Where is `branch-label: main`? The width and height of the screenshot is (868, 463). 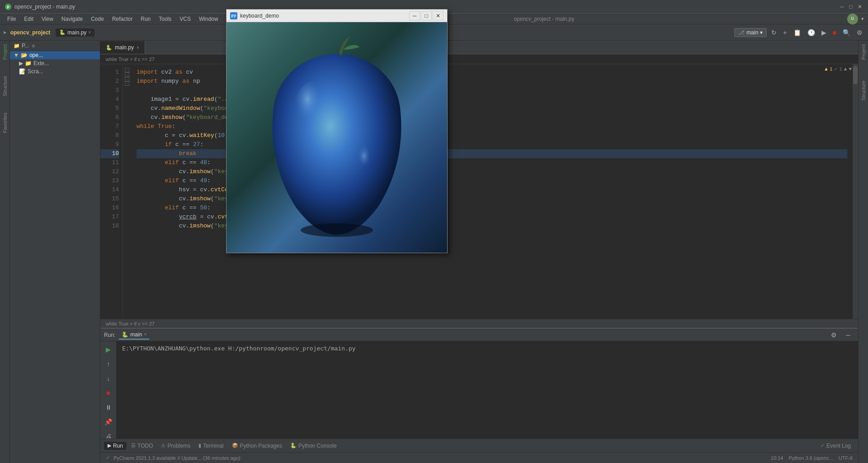
branch-label: main is located at coordinates (752, 33).